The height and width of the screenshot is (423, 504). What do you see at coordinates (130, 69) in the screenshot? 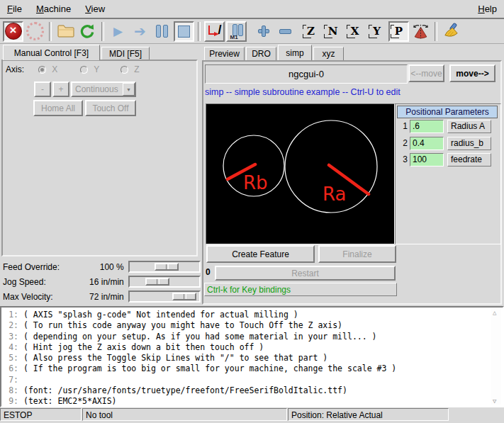
I see `axis-radio-z: Z` at bounding box center [130, 69].